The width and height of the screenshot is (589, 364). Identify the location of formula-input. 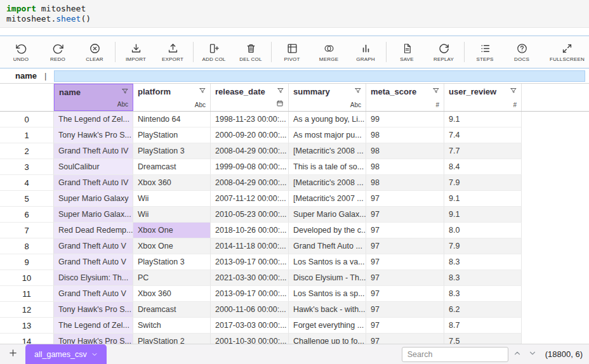
(320, 76).